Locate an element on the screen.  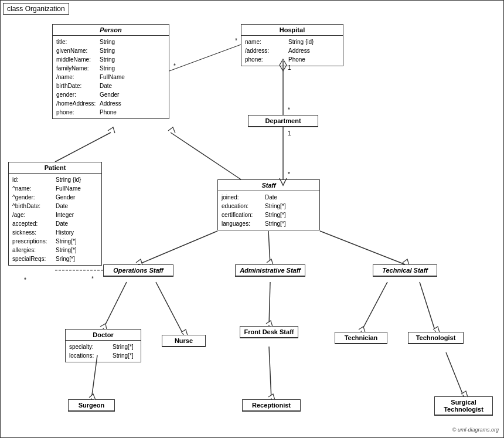
copyright: © uml-diagrams.org is located at coordinates (476, 430).